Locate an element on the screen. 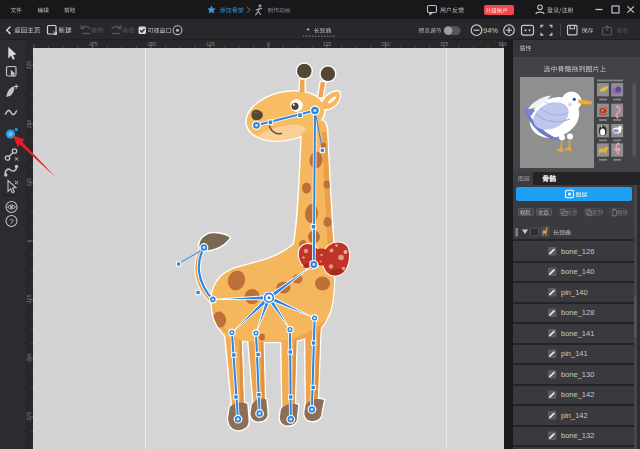 The image size is (640, 449). svg-text: bone_128 is located at coordinates (578, 312).